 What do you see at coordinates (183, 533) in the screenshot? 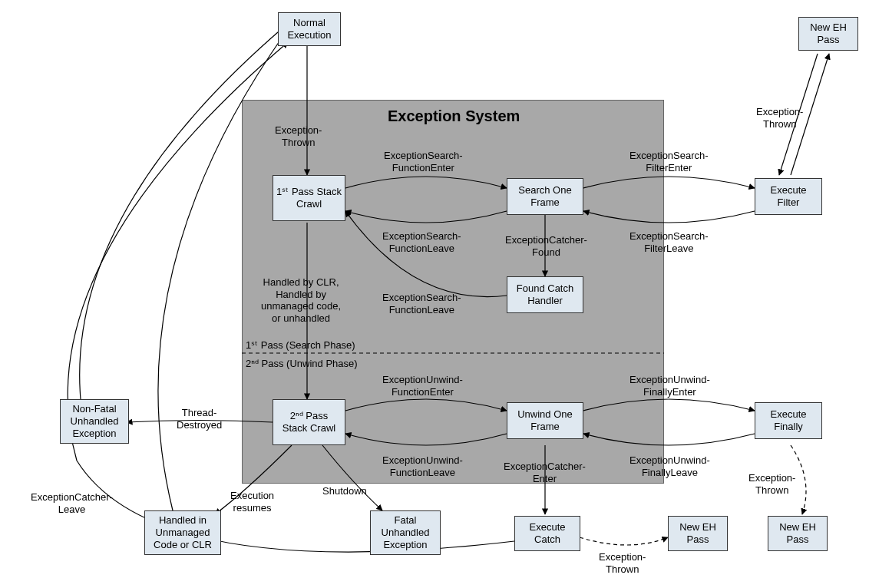
I see `node-handled-unmanaged: Handled in Unmanaged Code or CLR` at bounding box center [183, 533].